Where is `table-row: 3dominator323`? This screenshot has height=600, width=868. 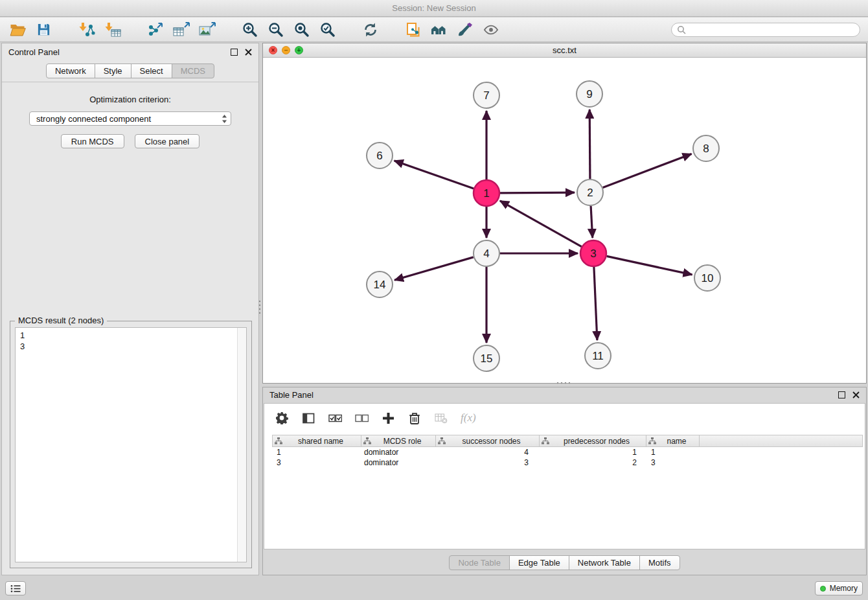
table-row: 3dominator323 is located at coordinates (567, 463).